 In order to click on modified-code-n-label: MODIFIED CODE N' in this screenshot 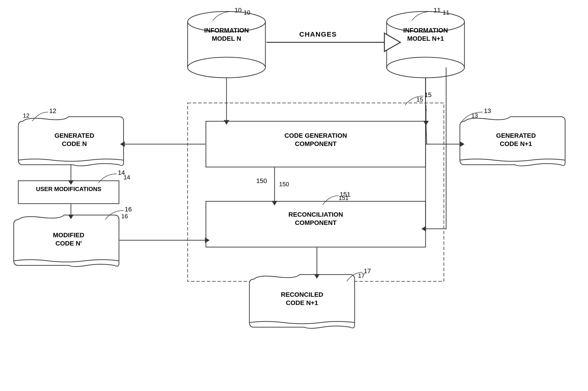, I will do `click(69, 239)`.